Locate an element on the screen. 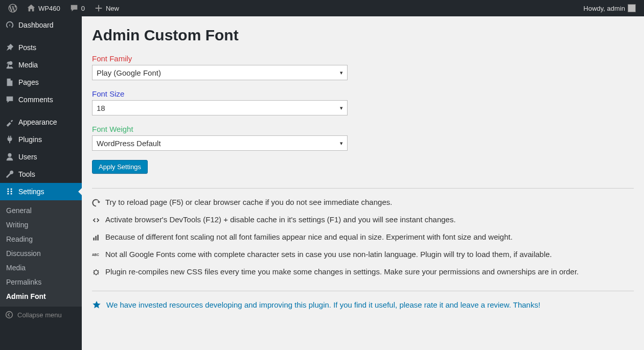 The image size is (644, 350). submenu-media: Media is located at coordinates (41, 268).